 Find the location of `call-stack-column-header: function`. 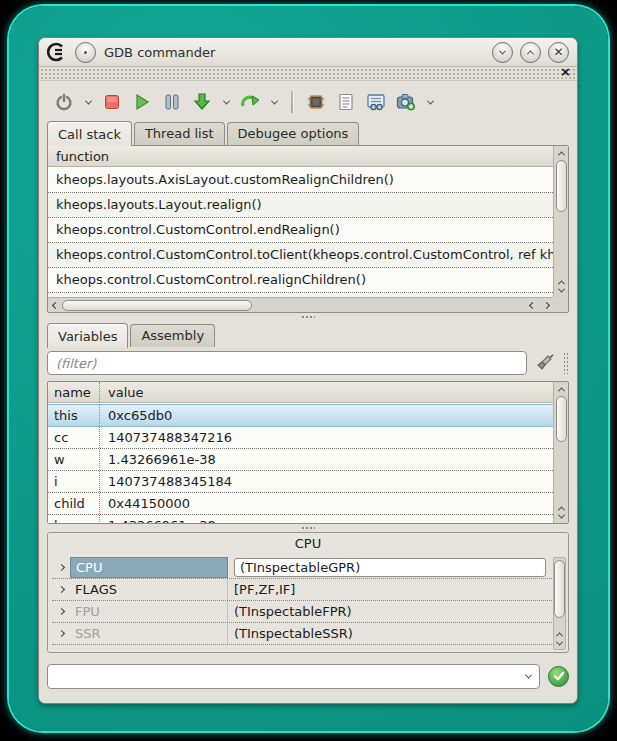

call-stack-column-header: function is located at coordinates (308, 156).